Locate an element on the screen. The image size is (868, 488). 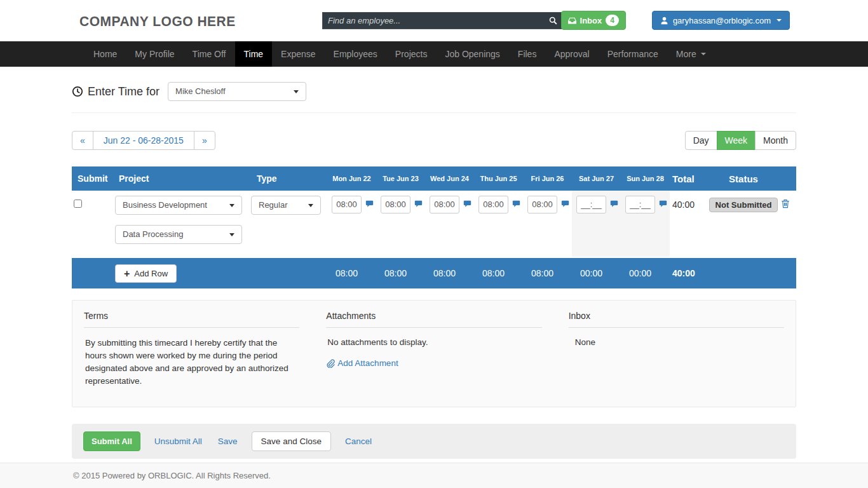
search-input is located at coordinates (433, 20).